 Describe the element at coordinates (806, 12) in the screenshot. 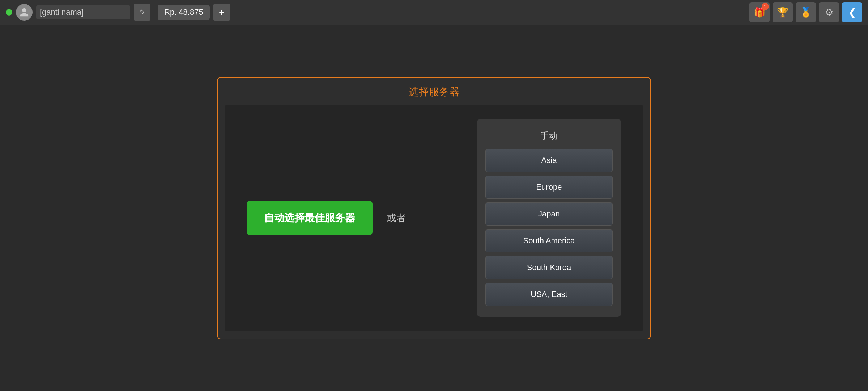

I see `rank-button: 🏅` at that location.